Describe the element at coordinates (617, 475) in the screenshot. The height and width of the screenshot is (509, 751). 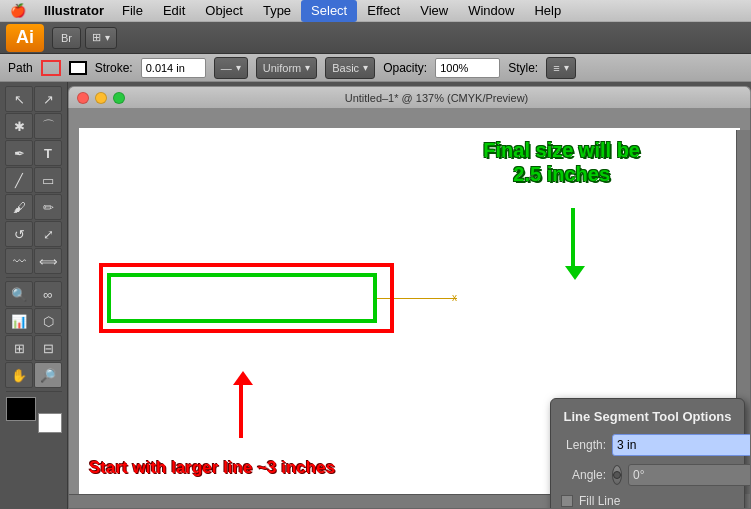
I see `angle-dial` at that location.